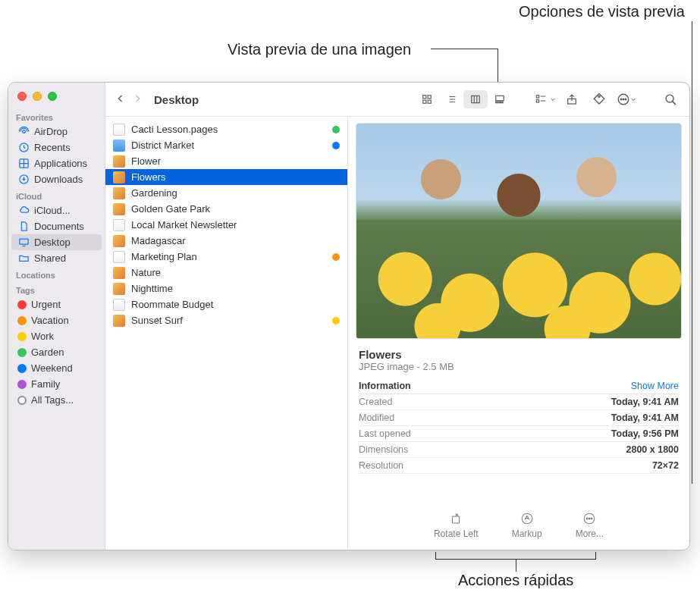 The image size is (700, 599). What do you see at coordinates (24, 243) in the screenshot?
I see `desktop-icon` at bounding box center [24, 243].